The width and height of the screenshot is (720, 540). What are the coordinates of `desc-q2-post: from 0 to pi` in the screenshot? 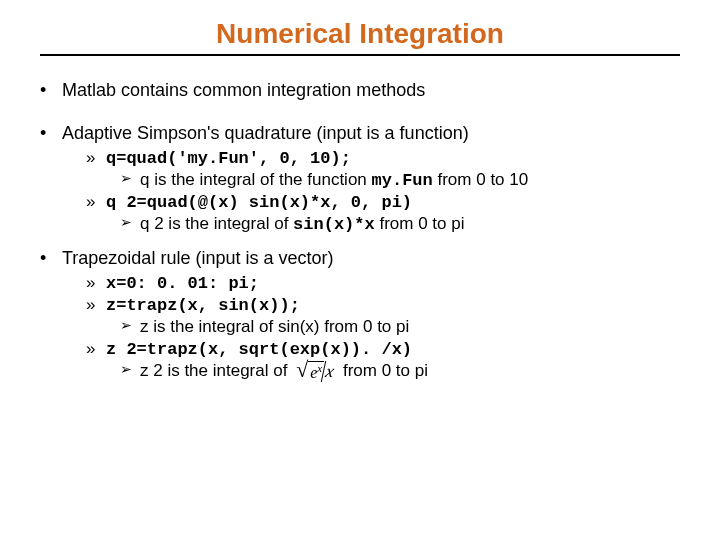 It's located at (420, 224).